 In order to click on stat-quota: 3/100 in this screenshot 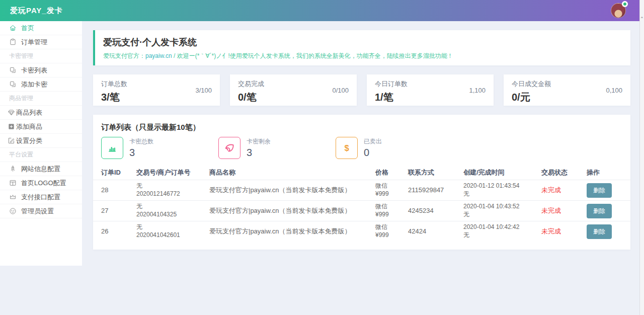, I will do `click(203, 91)`.